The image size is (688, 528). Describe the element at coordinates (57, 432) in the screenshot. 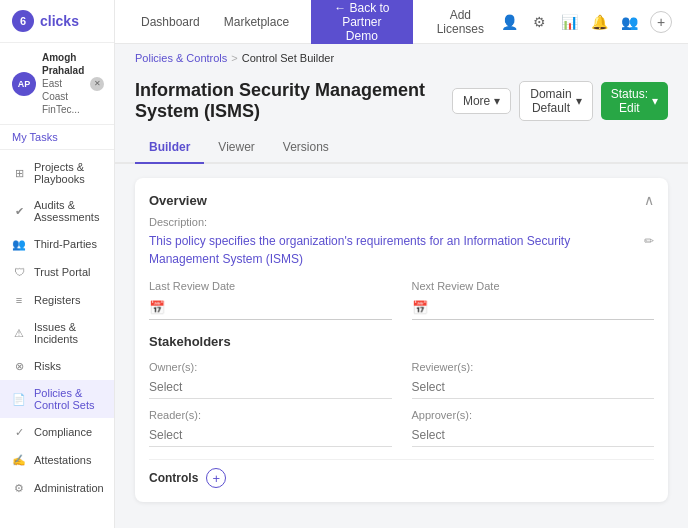

I see `sidebar-item-compliance: ✓ Compliance` at that location.